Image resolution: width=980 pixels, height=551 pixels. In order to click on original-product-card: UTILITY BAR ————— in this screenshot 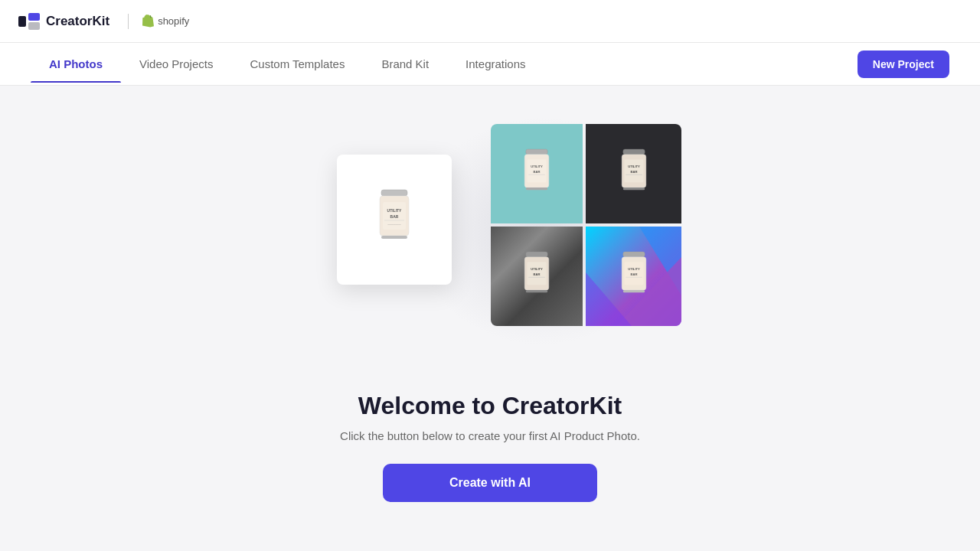, I will do `click(394, 220)`.